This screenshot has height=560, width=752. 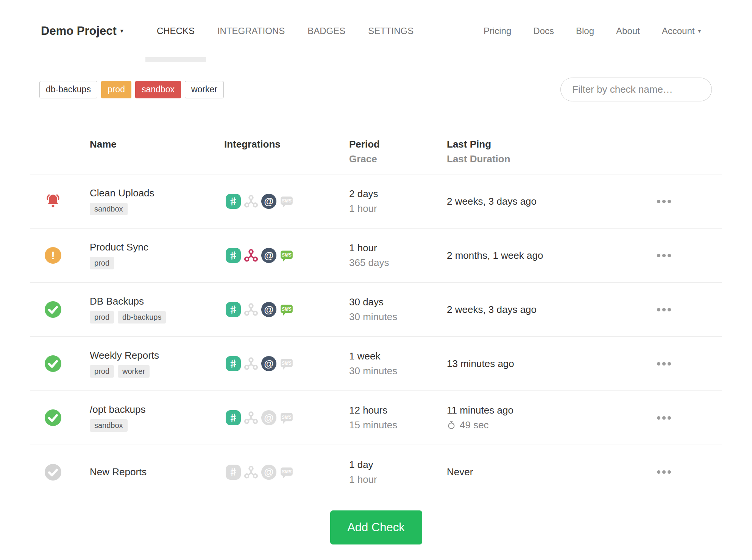 What do you see at coordinates (142, 317) in the screenshot?
I see `tag-label: db-backups` at bounding box center [142, 317].